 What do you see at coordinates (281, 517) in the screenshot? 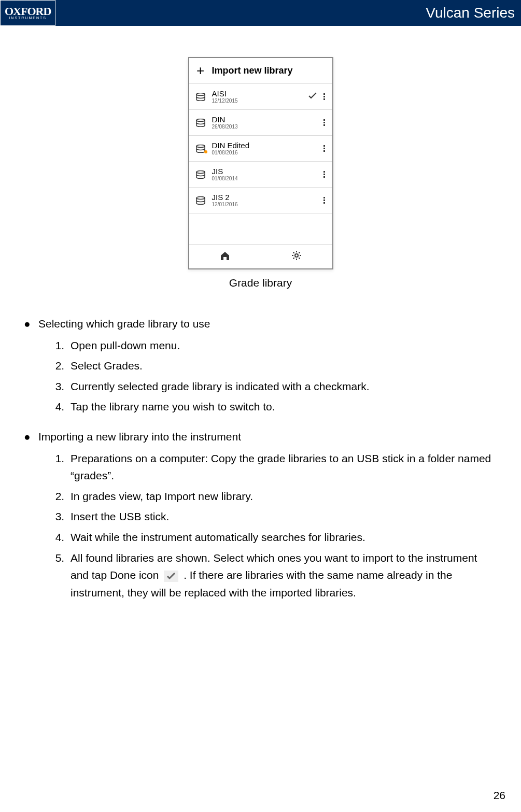
I see `step-item: Insert the USB stick.` at bounding box center [281, 517].